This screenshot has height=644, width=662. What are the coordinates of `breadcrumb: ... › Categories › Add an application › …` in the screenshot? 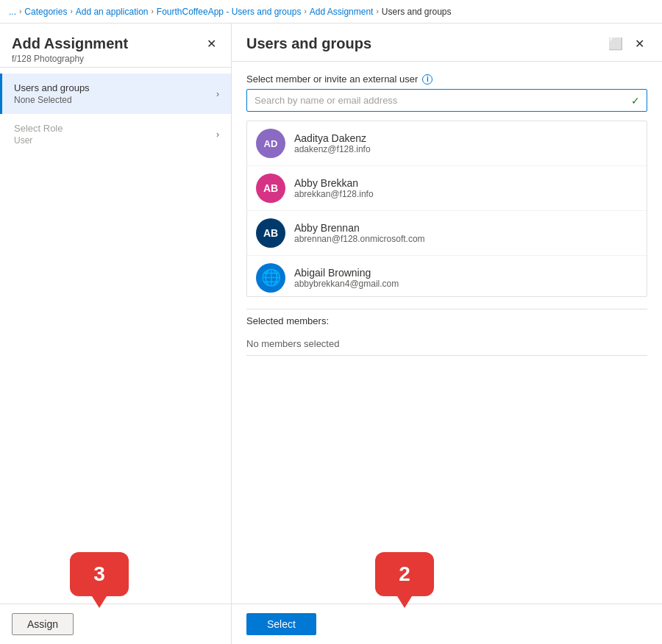 It's located at (331, 12).